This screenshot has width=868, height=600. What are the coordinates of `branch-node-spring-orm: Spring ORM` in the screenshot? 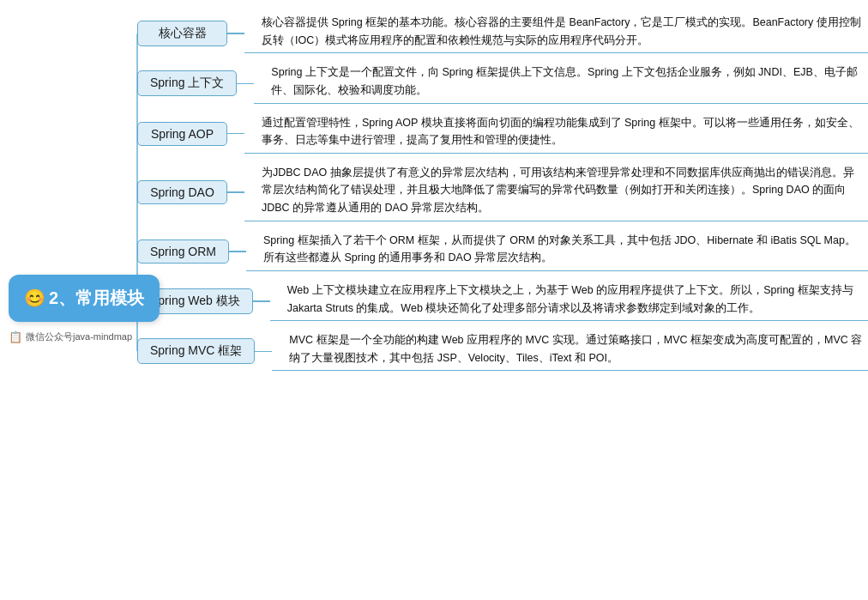 It's located at (184, 252).